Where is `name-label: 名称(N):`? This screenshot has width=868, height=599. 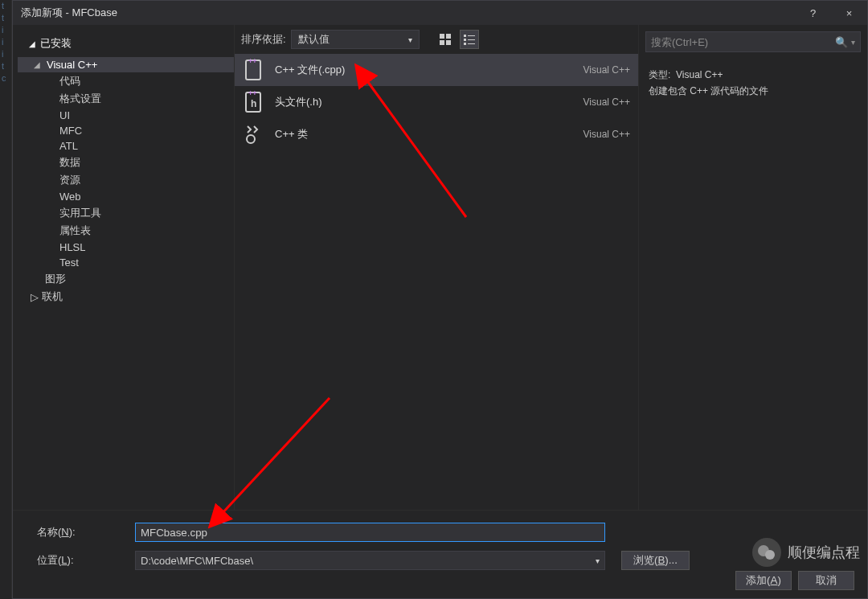
name-label: 名称(N): is located at coordinates (82, 532).